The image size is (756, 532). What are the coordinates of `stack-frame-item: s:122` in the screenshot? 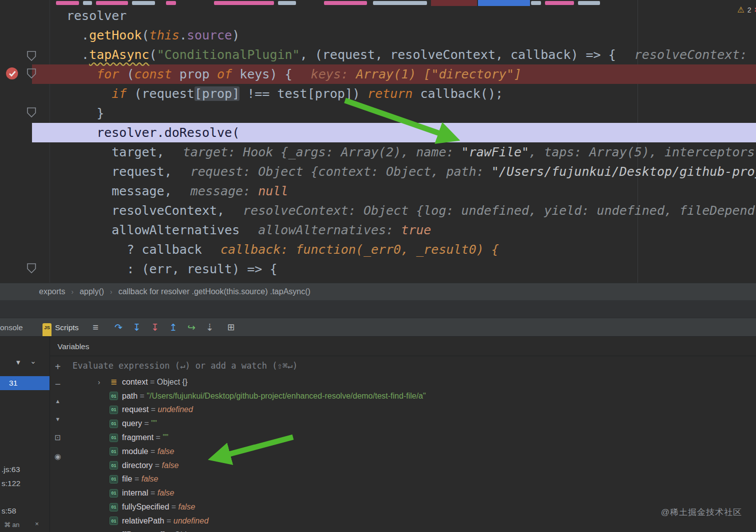 It's located at (25, 484).